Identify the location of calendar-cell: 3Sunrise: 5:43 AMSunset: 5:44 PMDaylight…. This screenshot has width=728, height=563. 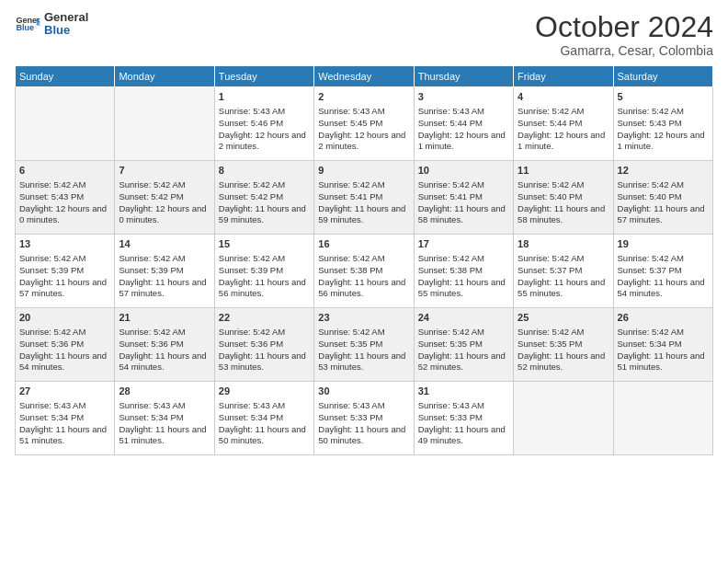
(463, 124).